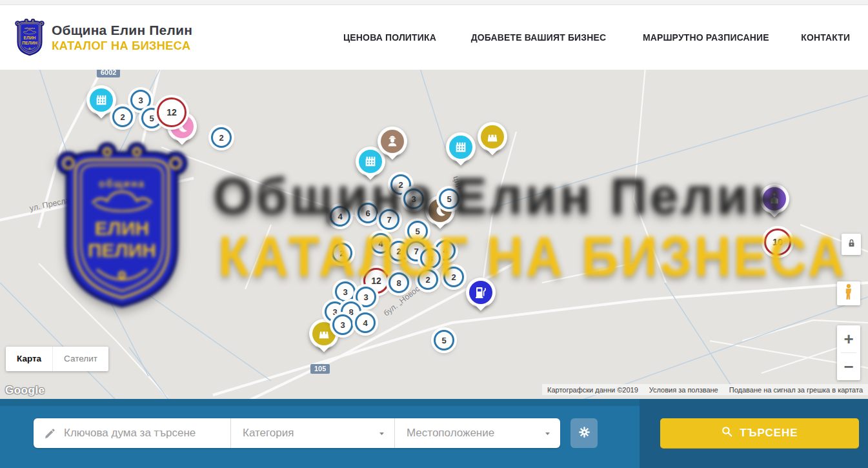 This screenshot has height=468, width=868. I want to click on pegman-control, so click(849, 293).